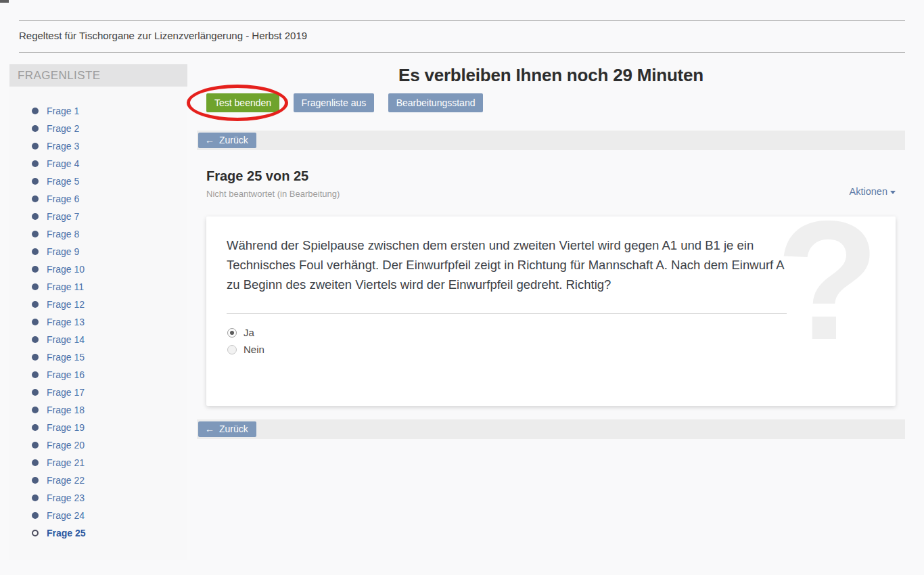  Describe the element at coordinates (227, 429) in the screenshot. I see `back-button-bottom: ←Zurück` at that location.